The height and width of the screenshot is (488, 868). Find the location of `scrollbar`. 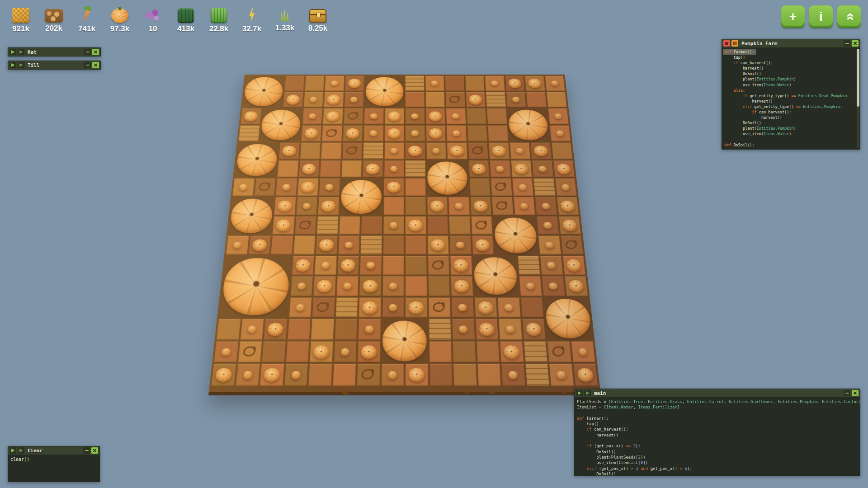

scrollbar is located at coordinates (858, 99).